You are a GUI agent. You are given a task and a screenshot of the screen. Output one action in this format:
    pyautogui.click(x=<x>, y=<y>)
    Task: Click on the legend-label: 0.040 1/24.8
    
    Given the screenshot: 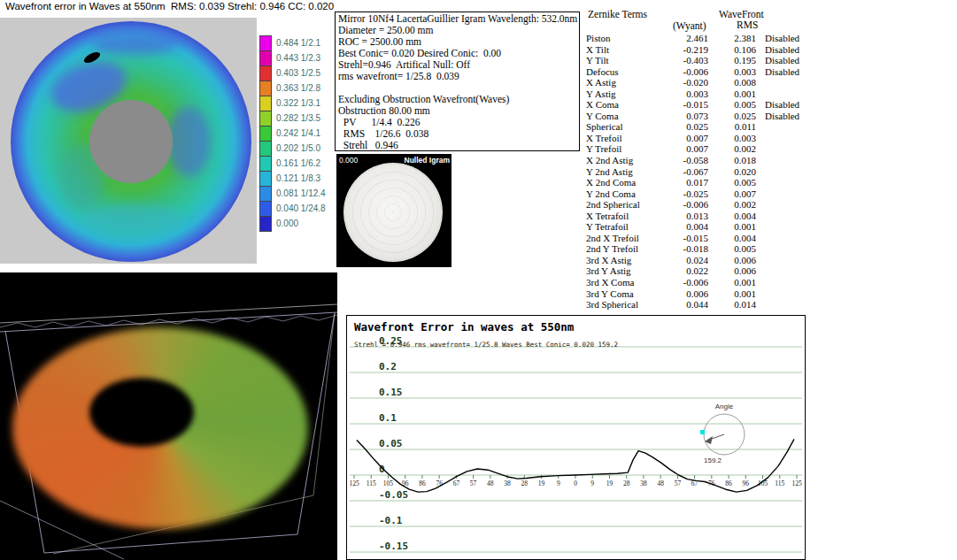 What is the action you would take?
    pyautogui.click(x=301, y=209)
    